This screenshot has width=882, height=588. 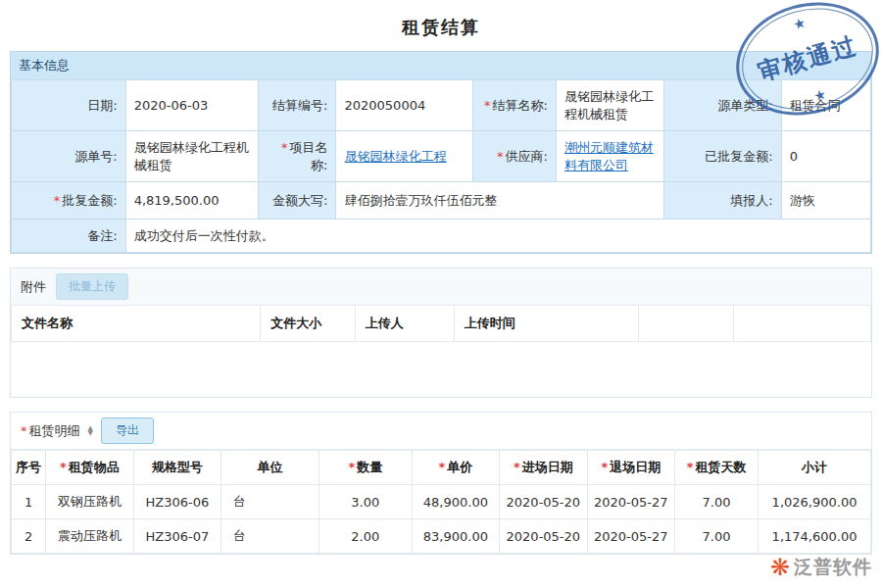 What do you see at coordinates (395, 157) in the screenshot?
I see `project-link: 晟铭园林绿化工程` at bounding box center [395, 157].